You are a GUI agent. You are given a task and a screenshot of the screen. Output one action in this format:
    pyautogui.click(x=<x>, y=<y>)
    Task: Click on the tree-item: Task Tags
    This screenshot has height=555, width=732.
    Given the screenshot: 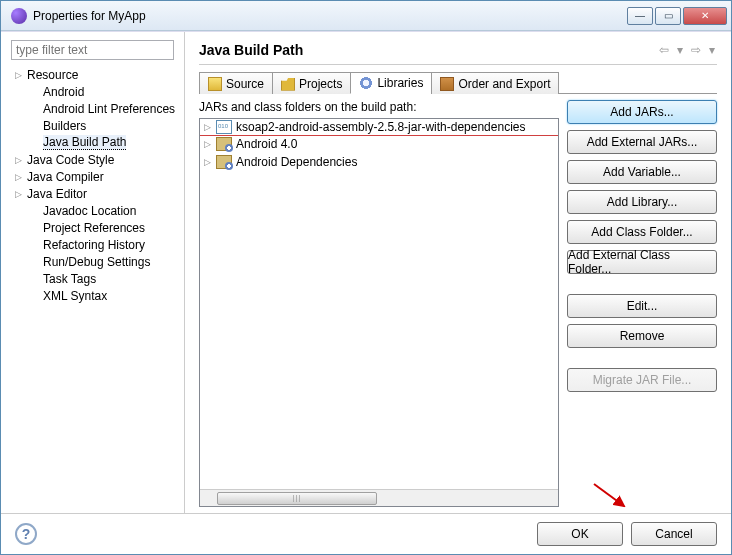 What is the action you would take?
    pyautogui.click(x=96, y=278)
    